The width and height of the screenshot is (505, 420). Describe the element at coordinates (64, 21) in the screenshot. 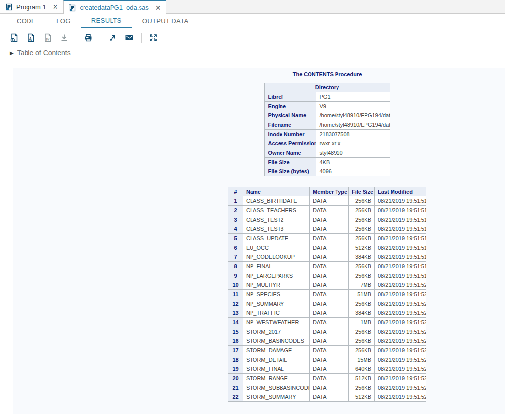

I see `tab-log: LOG` at that location.